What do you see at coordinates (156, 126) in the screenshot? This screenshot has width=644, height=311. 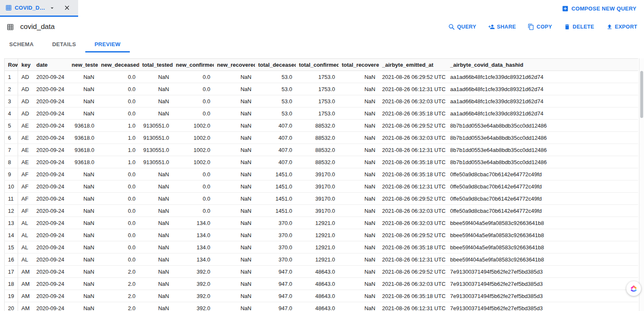 I see `cell-total_tested: 9130551.0` at bounding box center [156, 126].